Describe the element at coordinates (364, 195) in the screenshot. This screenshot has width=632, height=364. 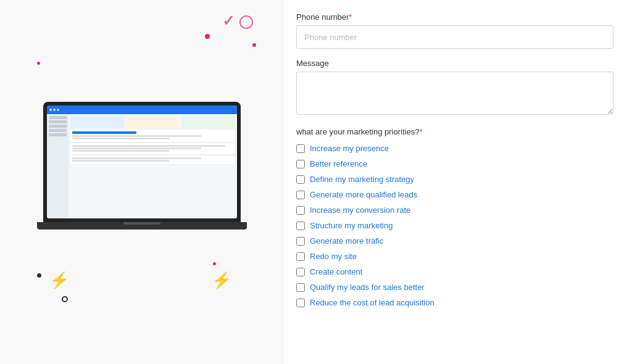
I see `checkbox-label-qualified-leads: Generate more qualified leads` at that location.